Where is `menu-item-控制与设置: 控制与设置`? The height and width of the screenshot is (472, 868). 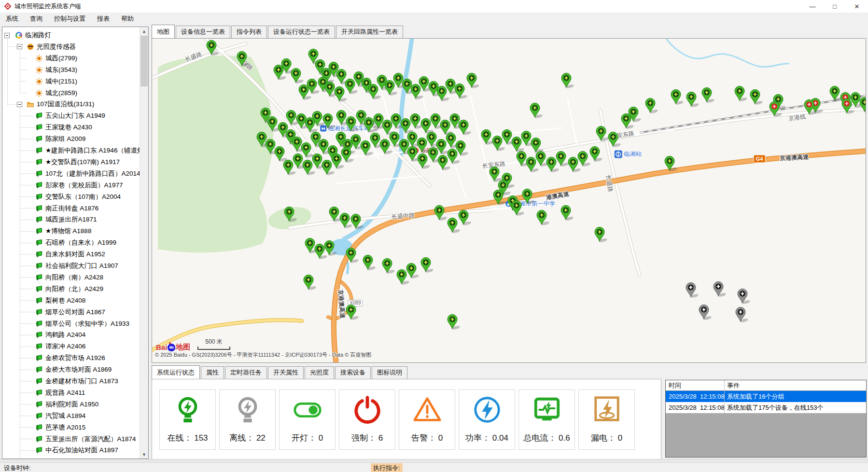 menu-item-控制与设置: 控制与设置 is located at coordinates (70, 19).